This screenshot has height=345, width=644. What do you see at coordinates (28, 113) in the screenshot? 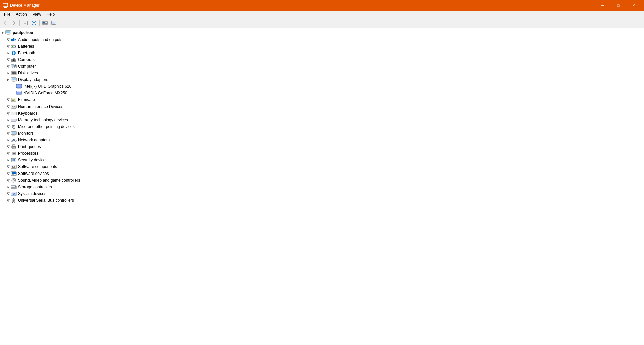
I see `keyboards-label: Keyboards` at bounding box center [28, 113].